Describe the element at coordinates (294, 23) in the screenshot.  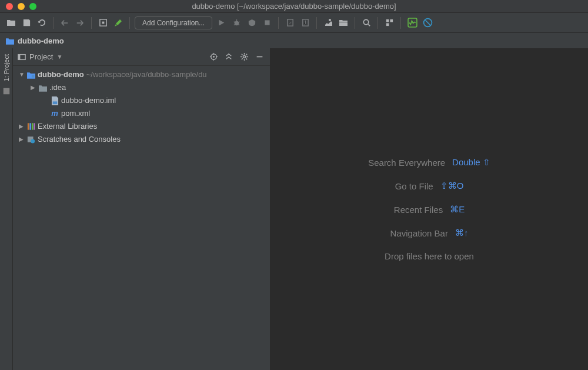
I see `main-toolbar: Add Configuration...` at that location.